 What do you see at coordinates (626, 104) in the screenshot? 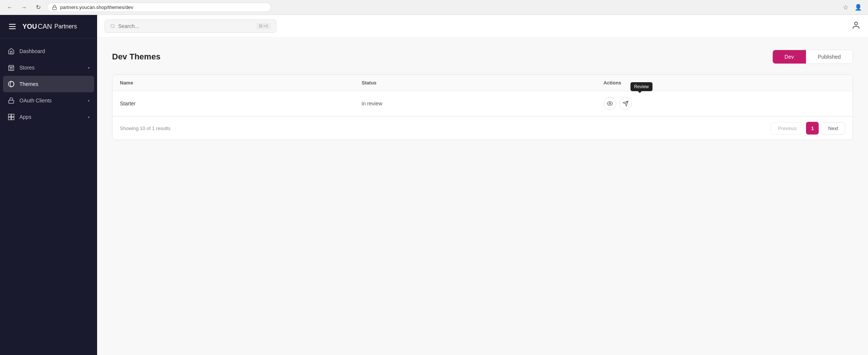
I see `send-icon` at bounding box center [626, 104].